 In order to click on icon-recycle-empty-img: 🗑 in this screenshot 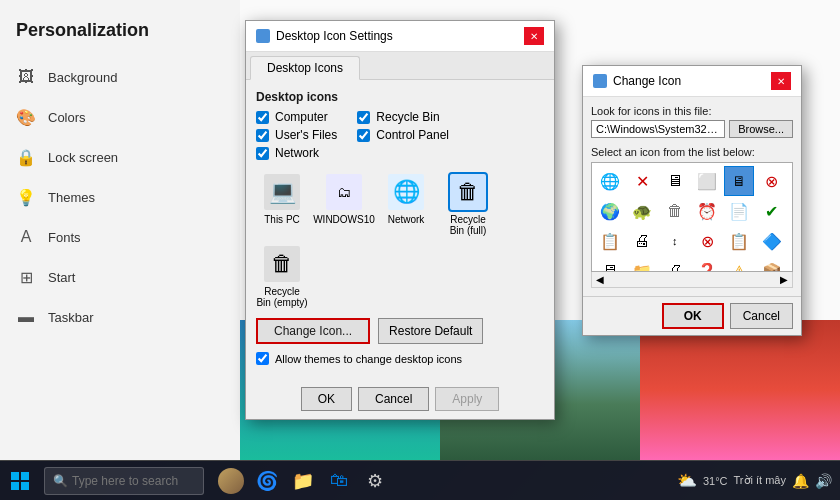, I will do `click(282, 264)`.